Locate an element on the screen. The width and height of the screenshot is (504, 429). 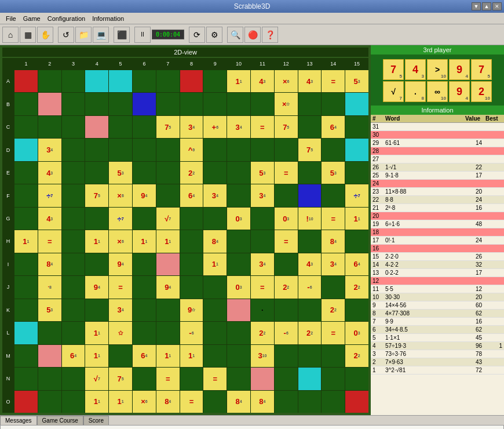
cell-C9: +6 is located at coordinates (215, 127).